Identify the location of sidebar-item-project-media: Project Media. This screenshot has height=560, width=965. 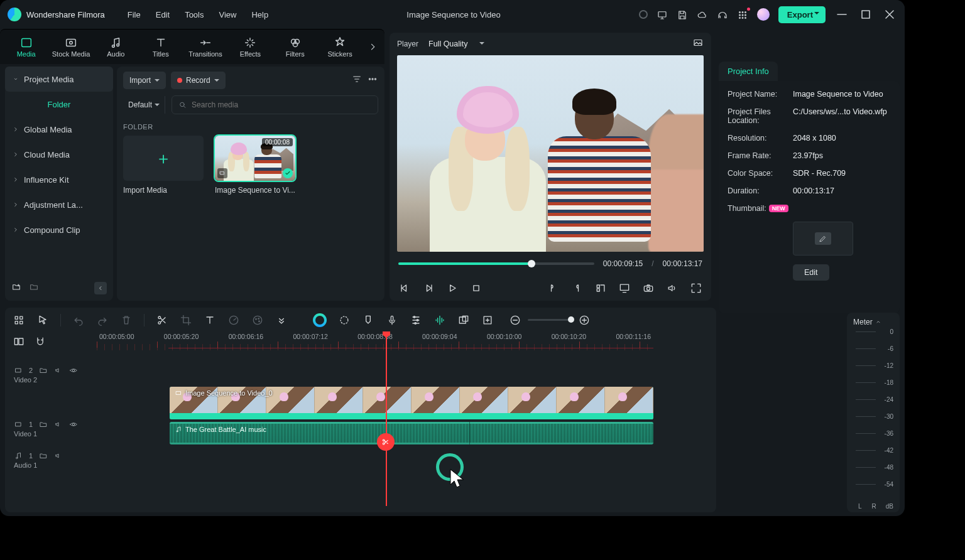
(59, 79).